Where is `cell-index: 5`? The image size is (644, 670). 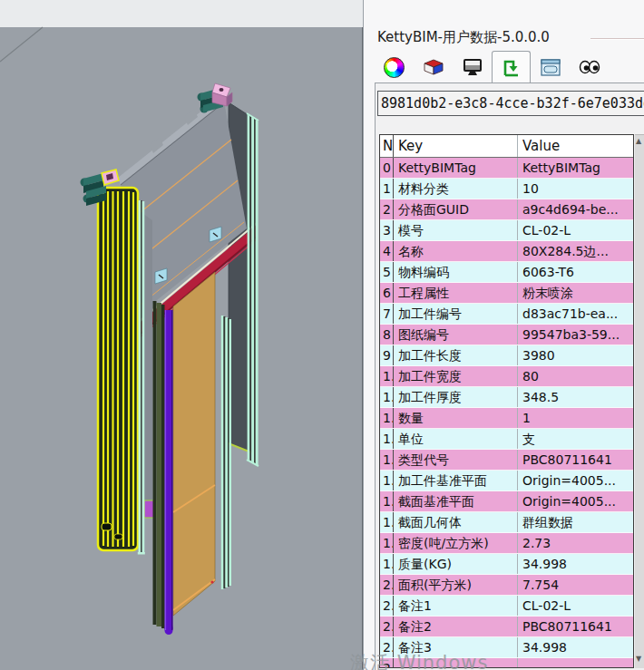
cell-index: 5 is located at coordinates (386, 272).